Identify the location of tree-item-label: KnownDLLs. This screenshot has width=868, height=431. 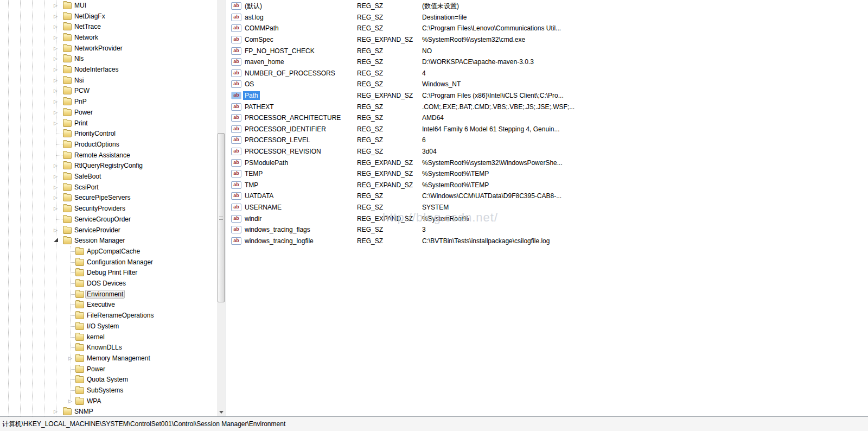
(104, 347).